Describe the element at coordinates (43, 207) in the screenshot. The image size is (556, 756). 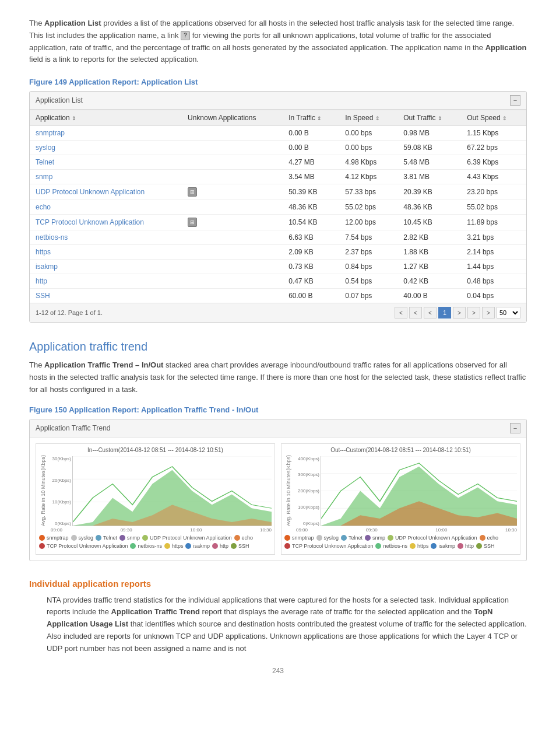
I see `app-link: echo` at that location.